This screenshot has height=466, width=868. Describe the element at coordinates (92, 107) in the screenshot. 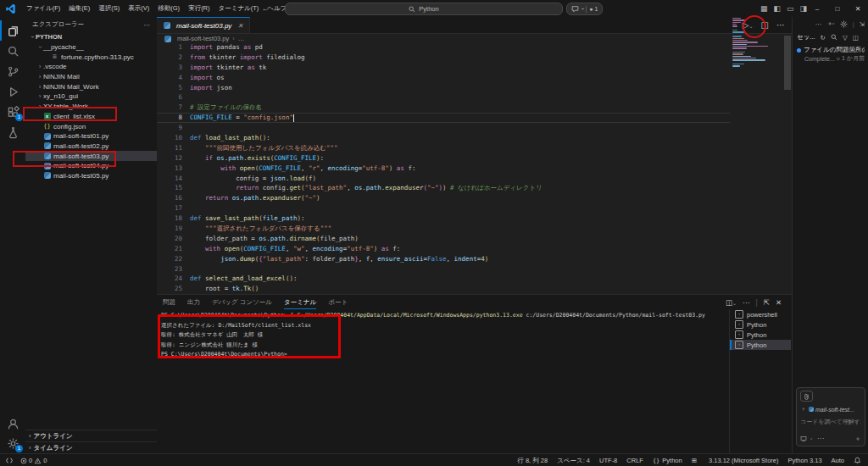

I see `tree-item-XY-table_Work: ›XY-table_Work` at that location.